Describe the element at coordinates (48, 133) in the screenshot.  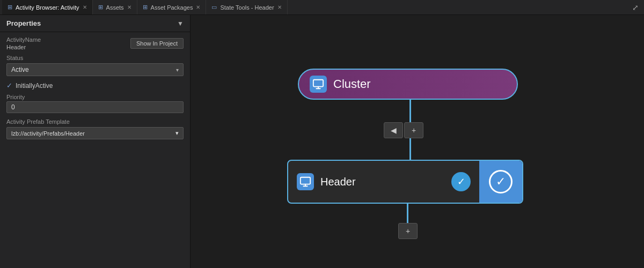
I see `template-value: lzb://activity/Prefabs/Header` at that location.